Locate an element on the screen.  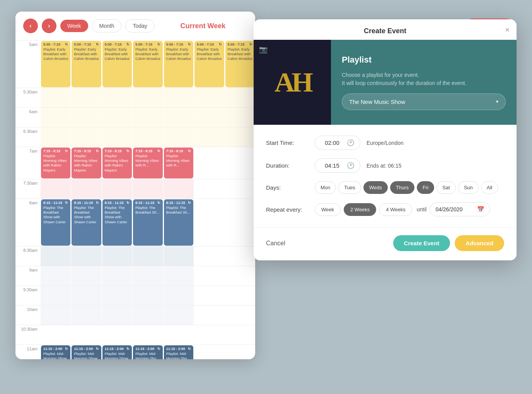
month-view-button: Month is located at coordinates (107, 26).